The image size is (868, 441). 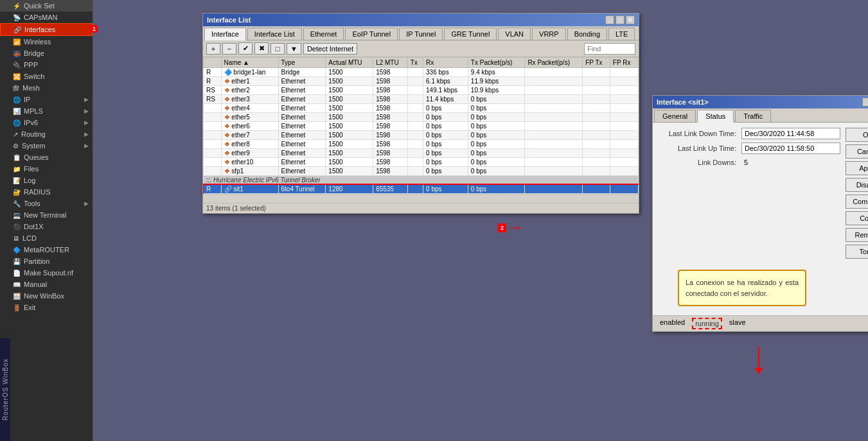 I want to click on sidebar-item-ip: 🌐 IP ▶, so click(x=46, y=99).